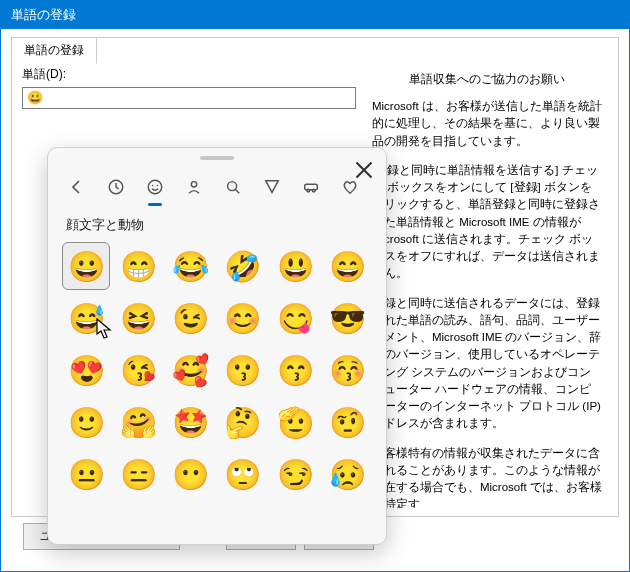  Describe the element at coordinates (217, 222) in the screenshot. I see `picker-section-title: 顔文字と動物` at that location.